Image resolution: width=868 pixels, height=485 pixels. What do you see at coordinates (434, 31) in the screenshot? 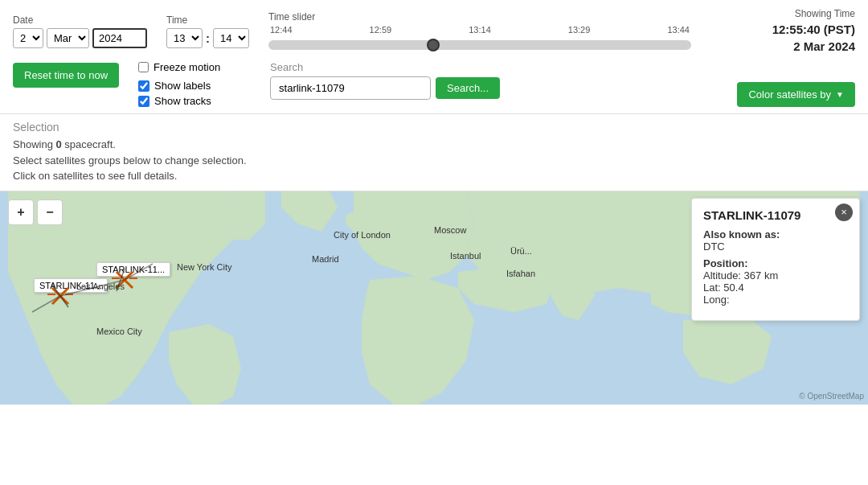
I see `row1: Date 2 Mar 2024 Time 13 : 14` at bounding box center [434, 31].